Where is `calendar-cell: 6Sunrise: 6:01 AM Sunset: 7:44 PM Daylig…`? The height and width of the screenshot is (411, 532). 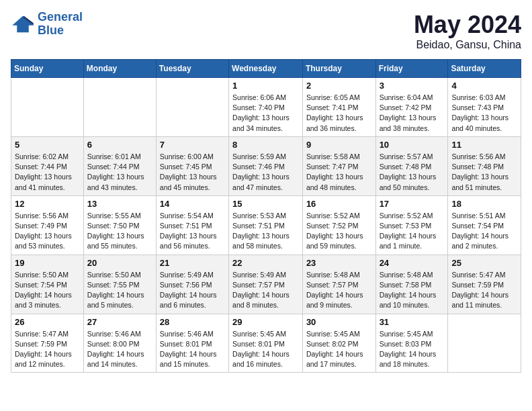
calendar-cell: 6Sunrise: 6:01 AM Sunset: 7:44 PM Daylig… is located at coordinates (120, 166).